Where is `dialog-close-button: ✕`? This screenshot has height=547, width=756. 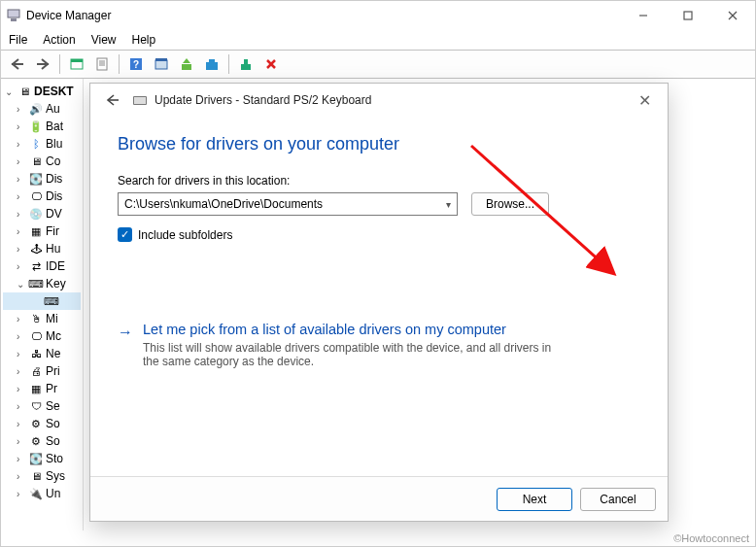
dialog-close-button: ✕ is located at coordinates (644, 101).